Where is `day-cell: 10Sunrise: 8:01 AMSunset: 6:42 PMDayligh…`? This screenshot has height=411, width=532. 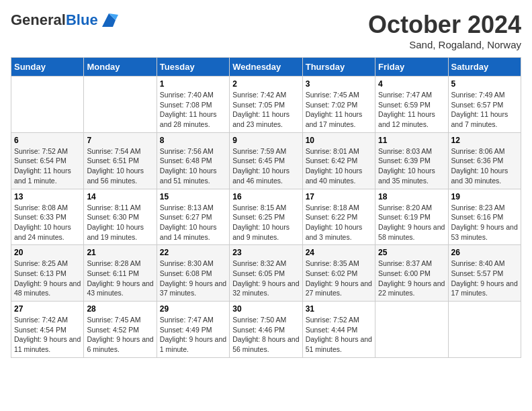
day-cell: 10Sunrise: 8:01 AMSunset: 6:42 PMDayligh… is located at coordinates (339, 161).